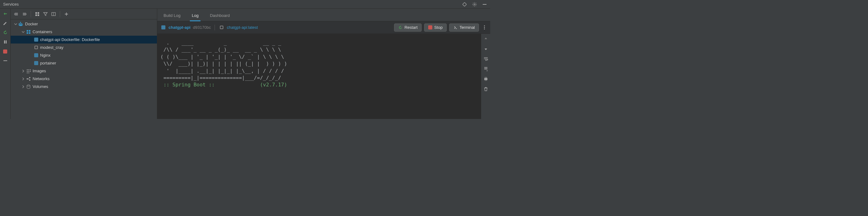 This screenshot has height=216, width=868. What do you see at coordinates (31, 24) in the screenshot?
I see `tree-label: Docker` at bounding box center [31, 24].